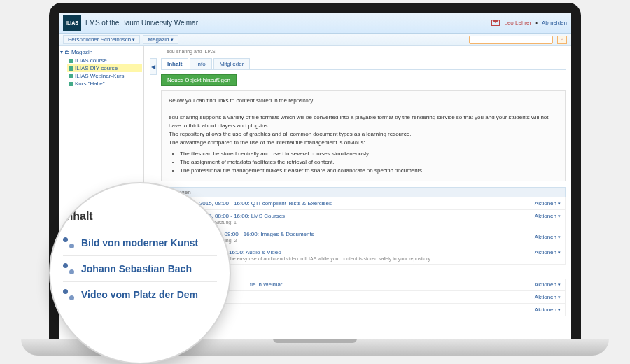 The width and height of the screenshot is (630, 364). What do you see at coordinates (200, 64) in the screenshot?
I see `tab-info: Info` at bounding box center [200, 64].